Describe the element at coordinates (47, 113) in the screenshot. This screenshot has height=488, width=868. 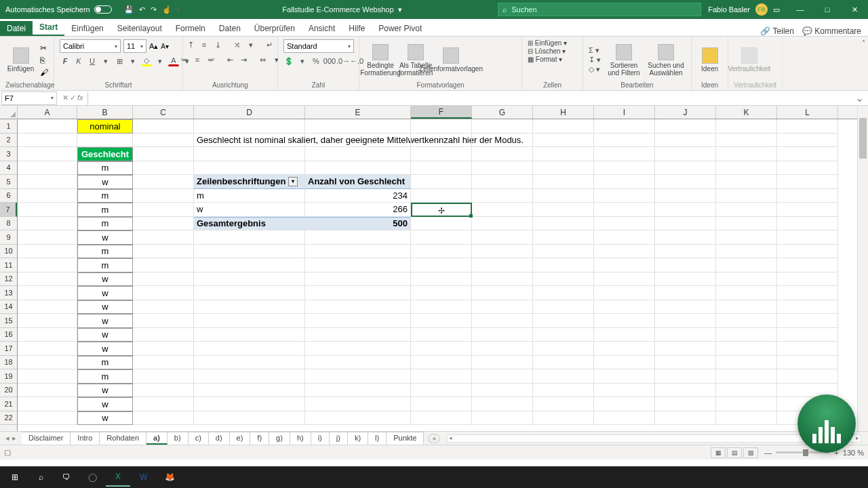
I see `col-header-A: A` at that location.